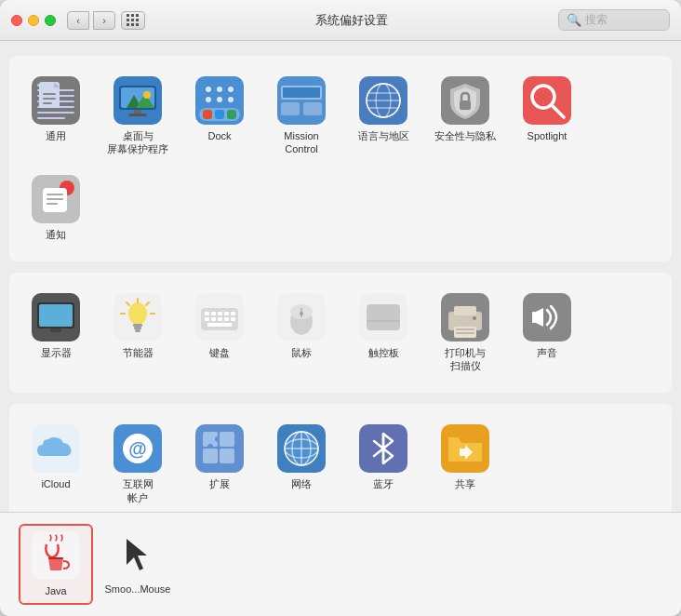 The height and width of the screenshot is (616, 681). Describe the element at coordinates (465, 136) in the screenshot. I see `security-label: 安全性与隐私` at that location.